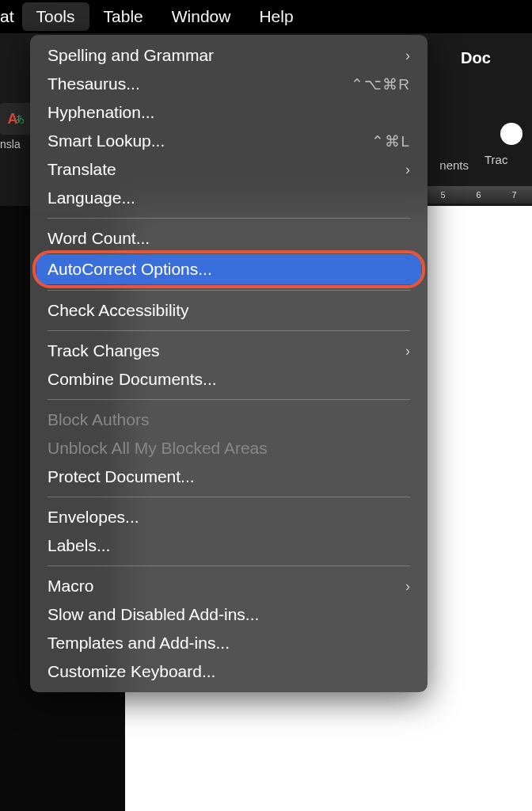  Describe the element at coordinates (229, 269) in the screenshot. I see `menu-autocorrect-options: AutoCorrect Options...` at that location.